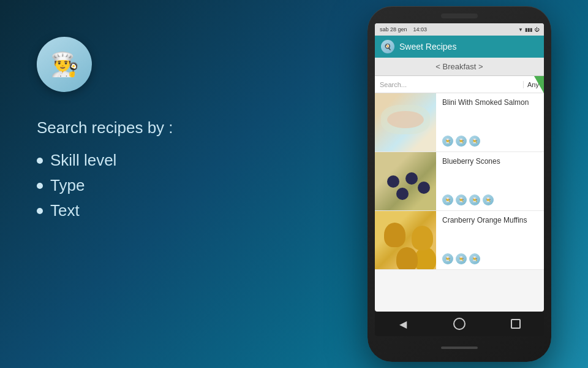  Describe the element at coordinates (459, 85) in the screenshot. I see `search-bar: Search... Any` at that location.